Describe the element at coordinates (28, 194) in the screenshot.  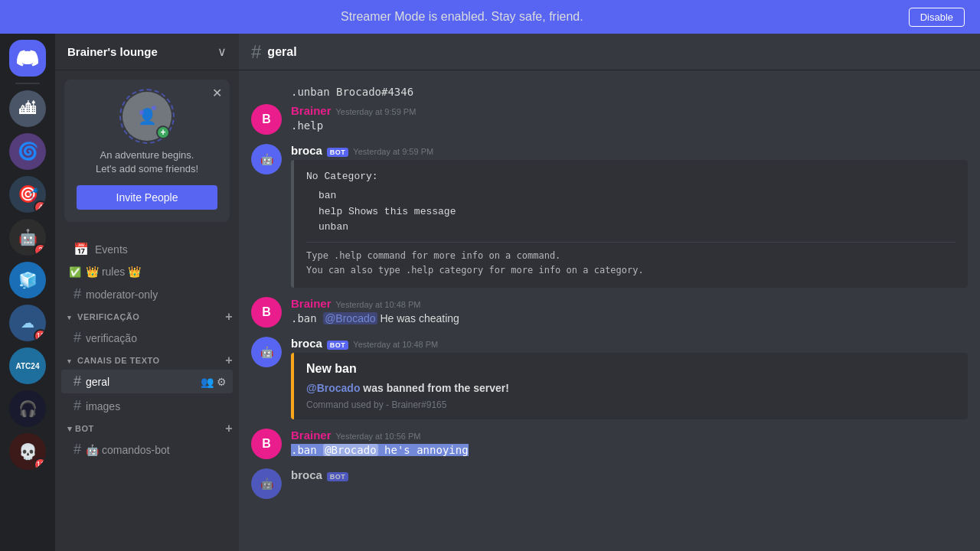
I see `server-icon-3: 🎯 4` at that location.